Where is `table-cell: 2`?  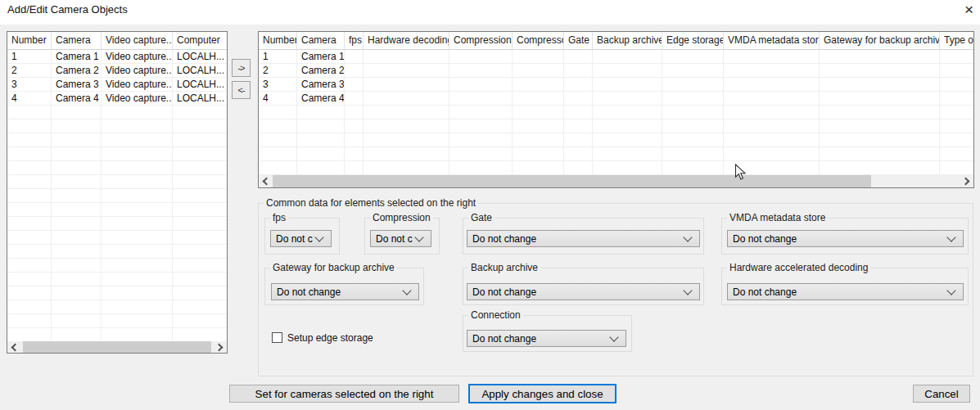 table-cell: 2 is located at coordinates (29, 70).